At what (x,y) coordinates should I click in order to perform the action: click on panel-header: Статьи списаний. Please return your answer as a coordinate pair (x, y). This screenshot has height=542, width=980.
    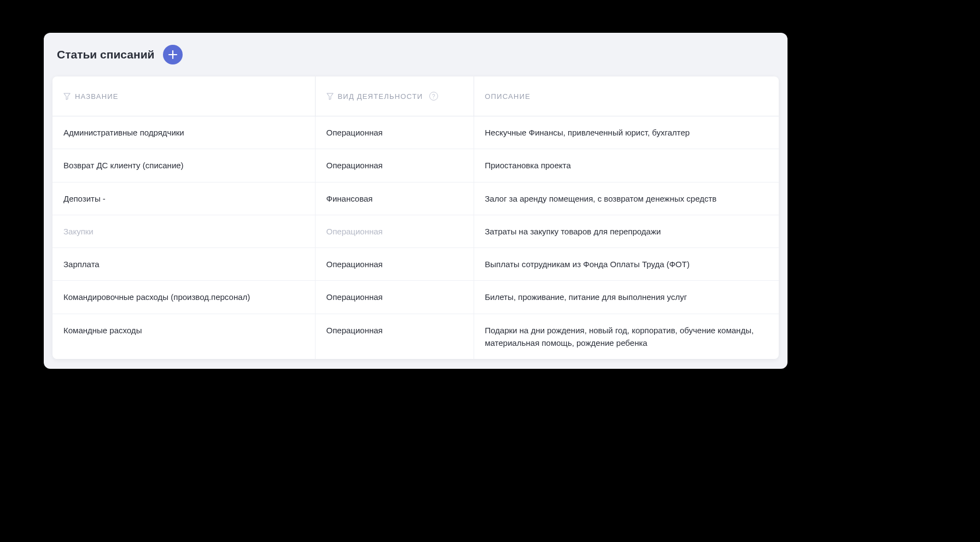
    Looking at the image, I should click on (416, 55).